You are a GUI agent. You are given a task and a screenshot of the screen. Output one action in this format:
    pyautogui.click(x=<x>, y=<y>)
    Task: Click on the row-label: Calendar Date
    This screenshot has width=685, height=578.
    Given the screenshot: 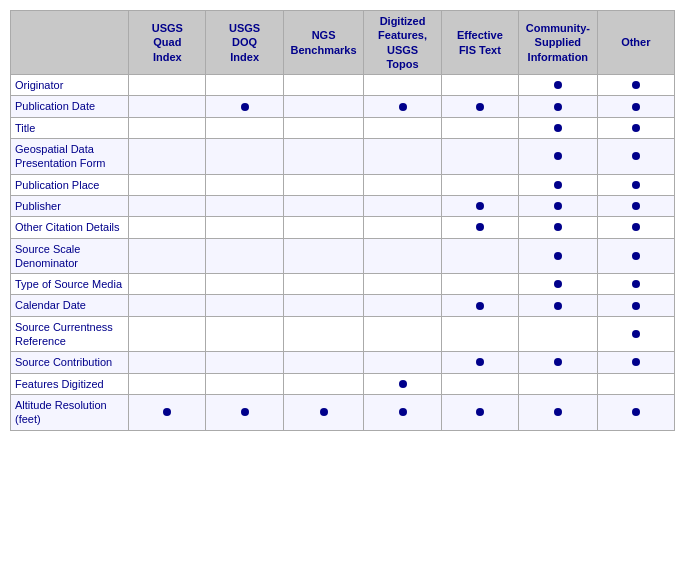 What is the action you would take?
    pyautogui.click(x=70, y=306)
    